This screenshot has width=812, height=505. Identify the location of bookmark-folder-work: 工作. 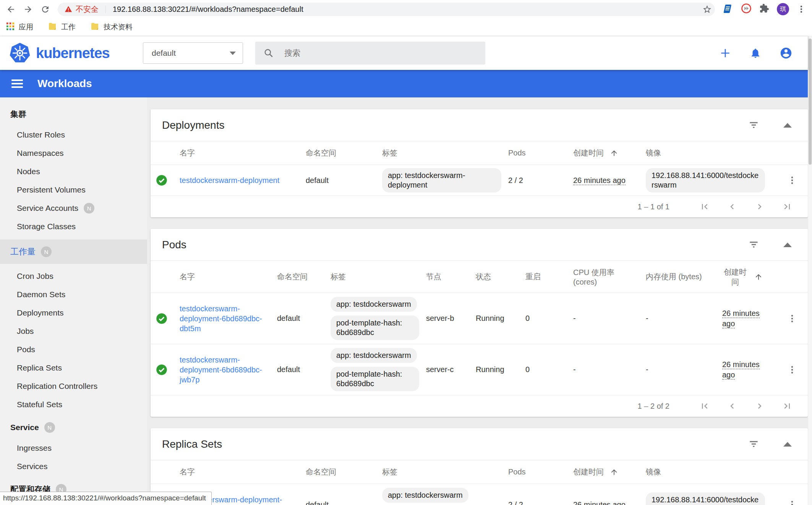
(62, 28).